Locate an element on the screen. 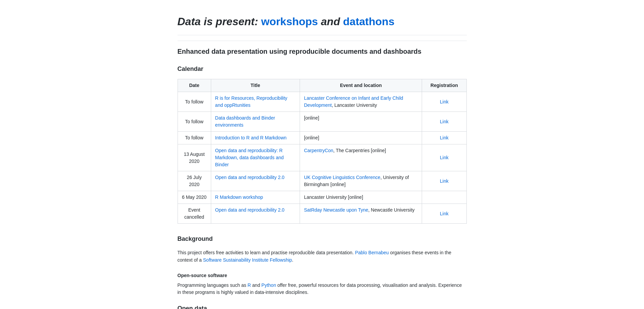 The height and width of the screenshot is (309, 644). registration-link-4: Link is located at coordinates (444, 181).